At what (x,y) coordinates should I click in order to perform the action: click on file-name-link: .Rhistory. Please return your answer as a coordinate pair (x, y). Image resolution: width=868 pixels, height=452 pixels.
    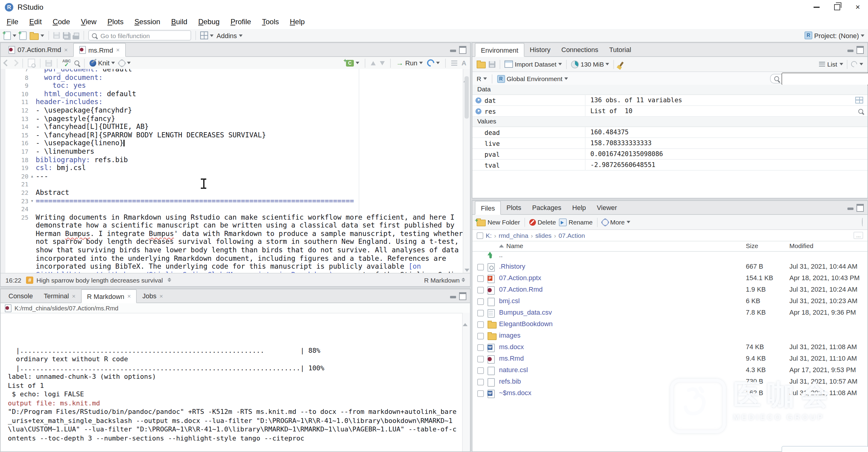
    Looking at the image, I should click on (512, 266).